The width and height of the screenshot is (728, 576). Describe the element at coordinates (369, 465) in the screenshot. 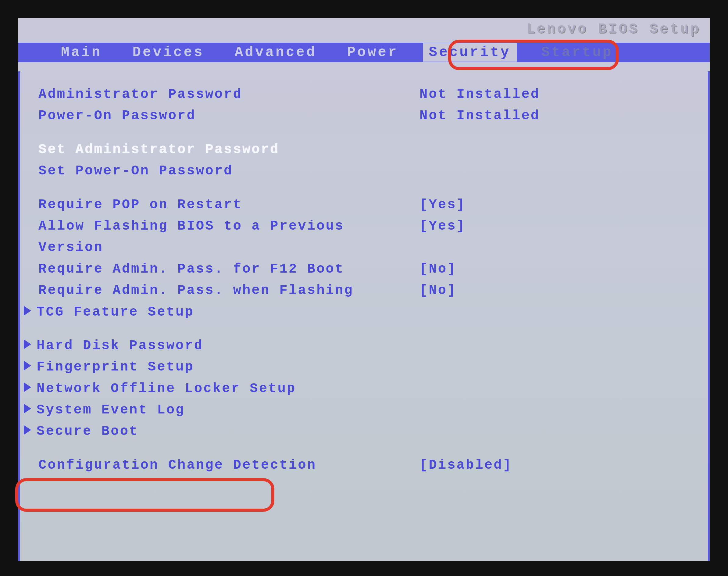

I see `row-config-change-detection: Configuration Change Detection [Disabled…` at that location.